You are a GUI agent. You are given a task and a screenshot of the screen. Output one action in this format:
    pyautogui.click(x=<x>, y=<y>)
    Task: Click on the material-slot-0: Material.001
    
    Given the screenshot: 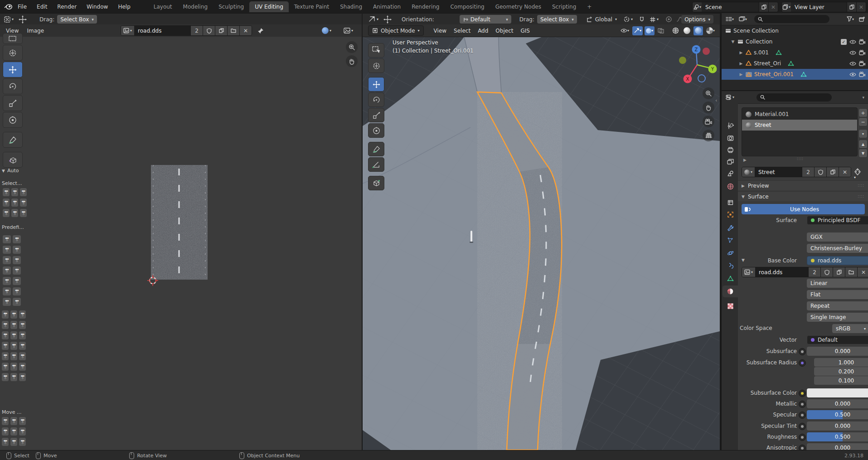 What is the action you would take?
    pyautogui.click(x=800, y=114)
    